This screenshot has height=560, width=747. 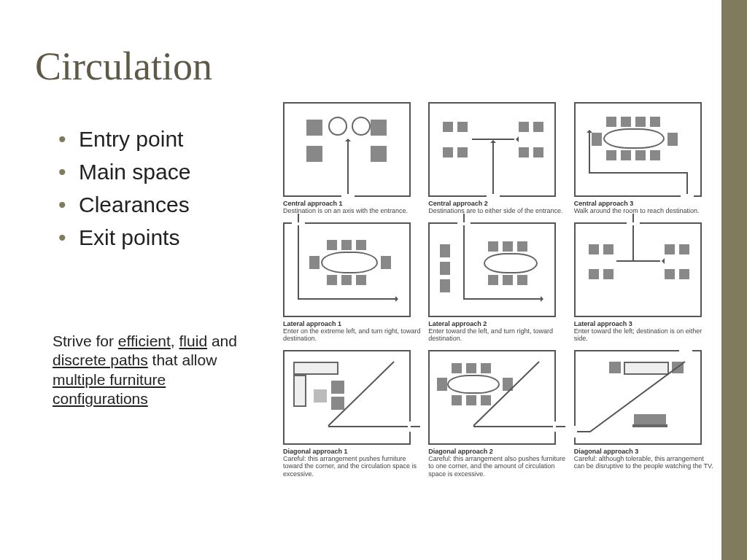 What do you see at coordinates (353, 414) in the screenshot?
I see `diagram-cell: Diagonal approach 1Careful: this arrange…` at bounding box center [353, 414].